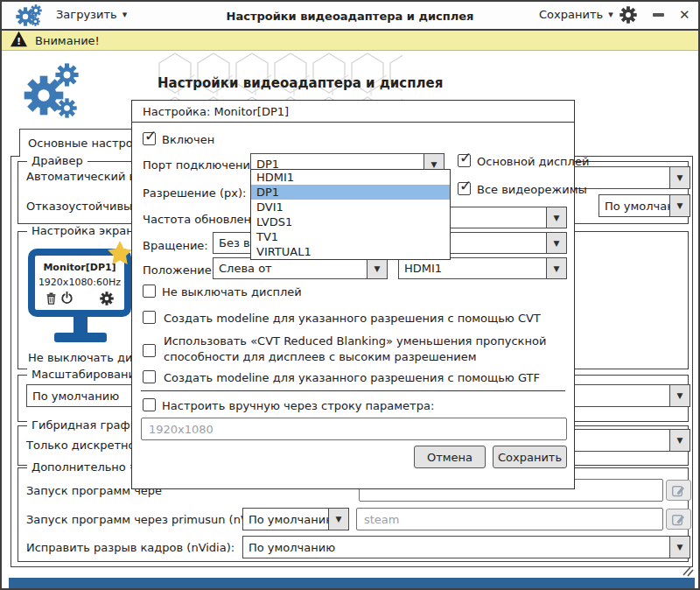 The image size is (700, 590). What do you see at coordinates (679, 490) in the screenshot?
I see `advanced-row1-edit-button` at bounding box center [679, 490].